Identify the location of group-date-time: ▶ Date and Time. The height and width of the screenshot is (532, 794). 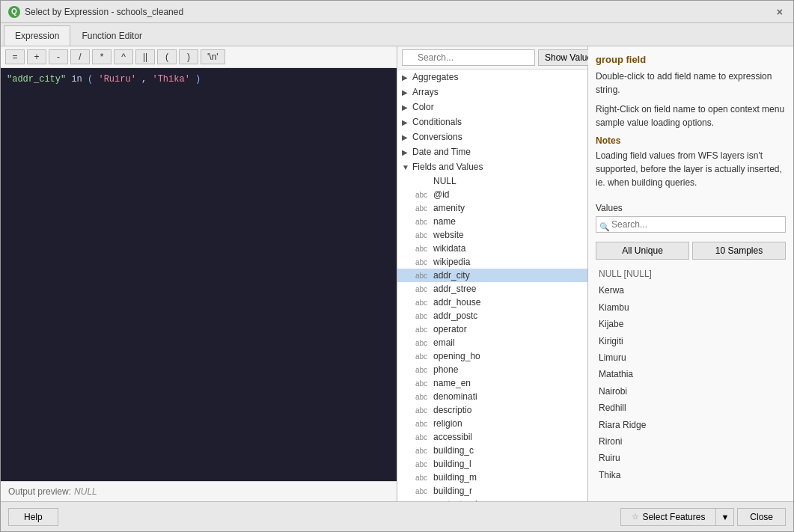
(492, 152).